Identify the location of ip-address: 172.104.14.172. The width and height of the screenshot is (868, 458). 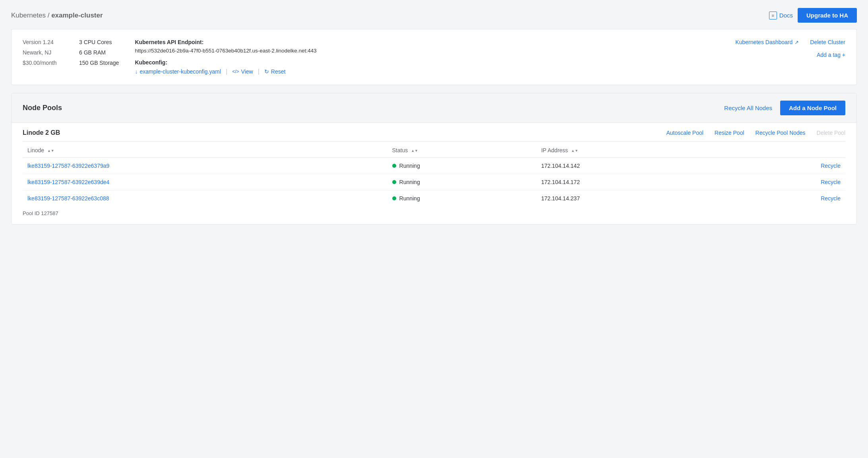
(560, 182).